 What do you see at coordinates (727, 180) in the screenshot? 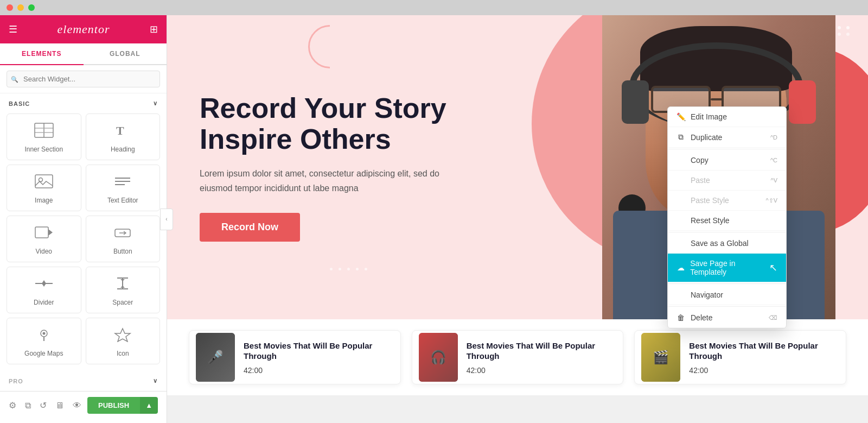
I see `context-menu-item-paste: Paste ^V` at bounding box center [727, 180].